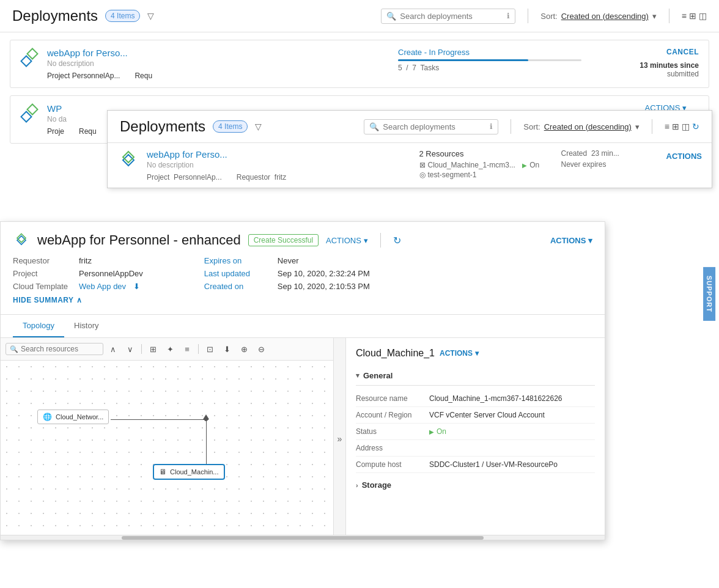 The width and height of the screenshot is (719, 588). What do you see at coordinates (430, 68) in the screenshot?
I see `bg-card-1-tasks-label: Tasks` at bounding box center [430, 68].